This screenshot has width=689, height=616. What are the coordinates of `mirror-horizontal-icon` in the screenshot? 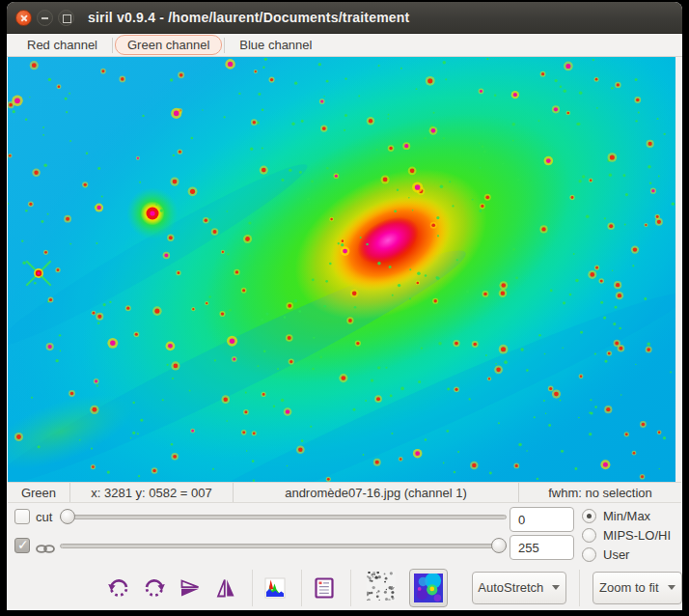 It's located at (226, 588).